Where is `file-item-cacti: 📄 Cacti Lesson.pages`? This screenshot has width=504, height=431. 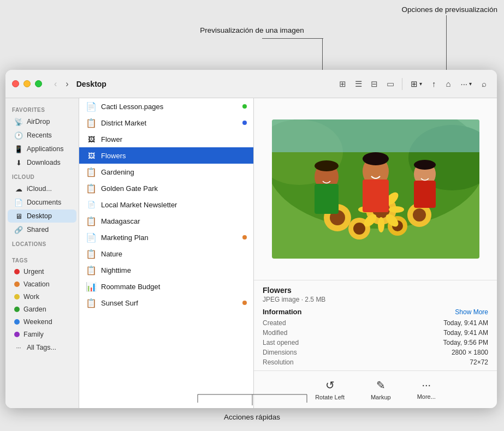 file-item-cacti: 📄 Cacti Lesson.pages is located at coordinates (166, 106).